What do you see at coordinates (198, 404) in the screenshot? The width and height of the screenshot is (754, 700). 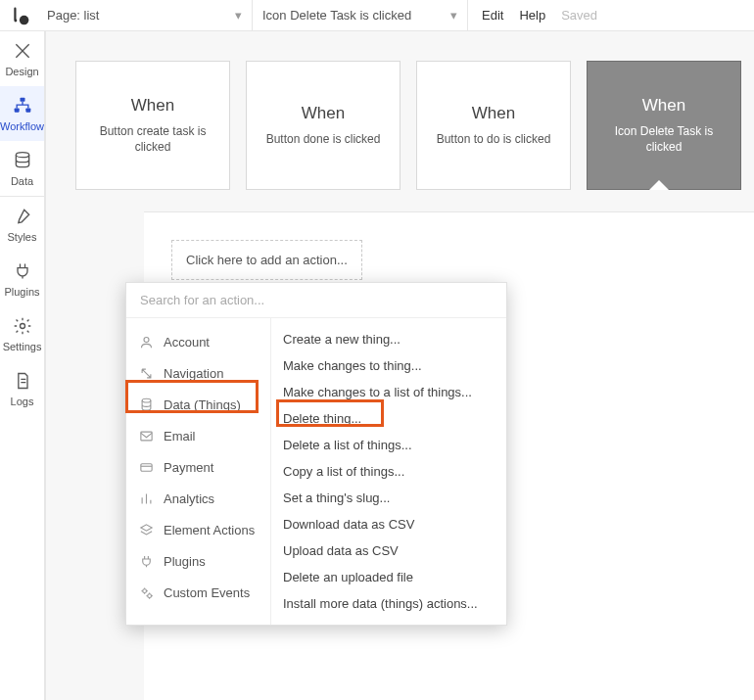 I see `category-data: Data (Things)` at bounding box center [198, 404].